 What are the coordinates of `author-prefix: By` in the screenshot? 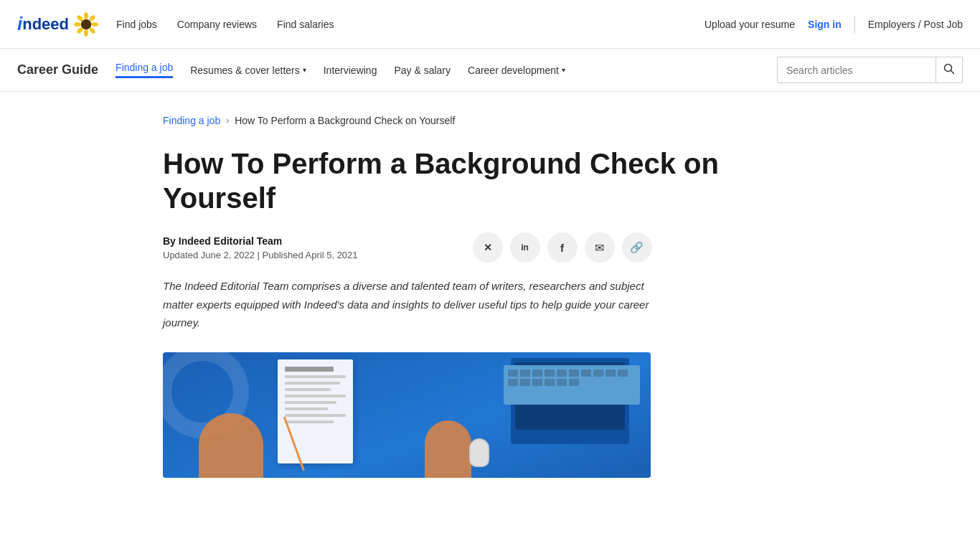 It's located at (171, 241).